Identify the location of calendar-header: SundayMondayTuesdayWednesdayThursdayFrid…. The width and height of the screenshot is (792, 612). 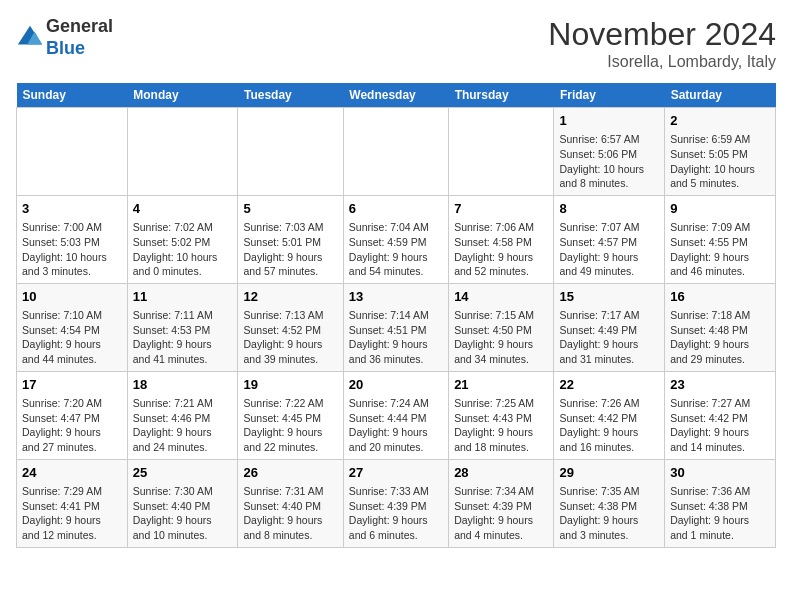
(396, 96).